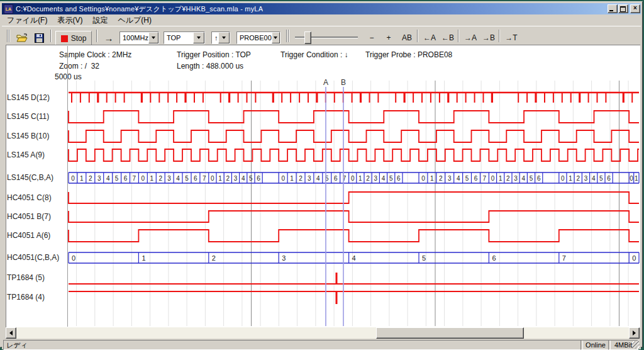  Describe the element at coordinates (11, 333) in the screenshot. I see `scroll-left-button` at that location.